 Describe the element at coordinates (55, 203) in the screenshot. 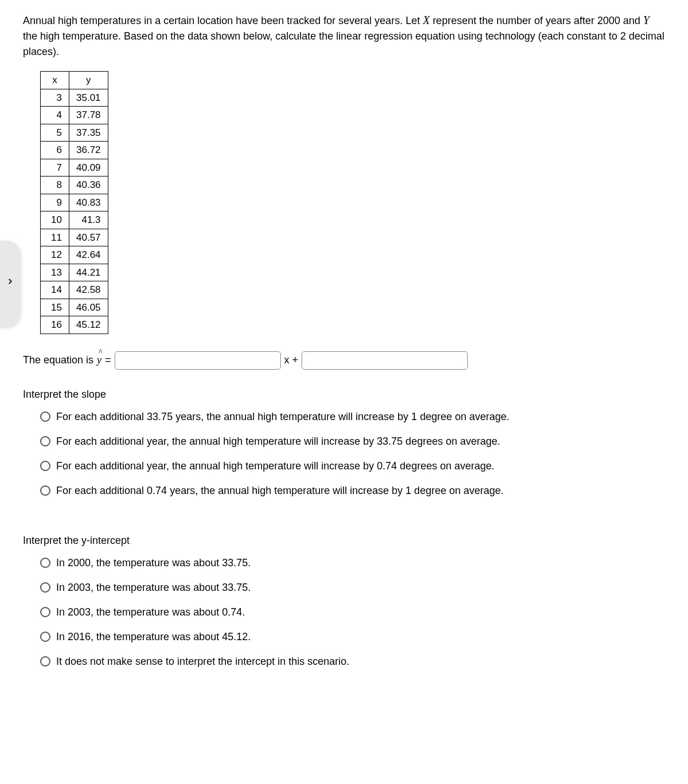

I see `table-cell-x: 9` at that location.